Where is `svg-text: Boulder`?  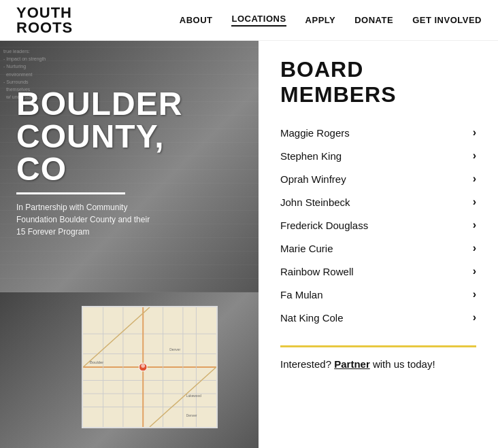 svg-text: Boulder is located at coordinates (97, 362).